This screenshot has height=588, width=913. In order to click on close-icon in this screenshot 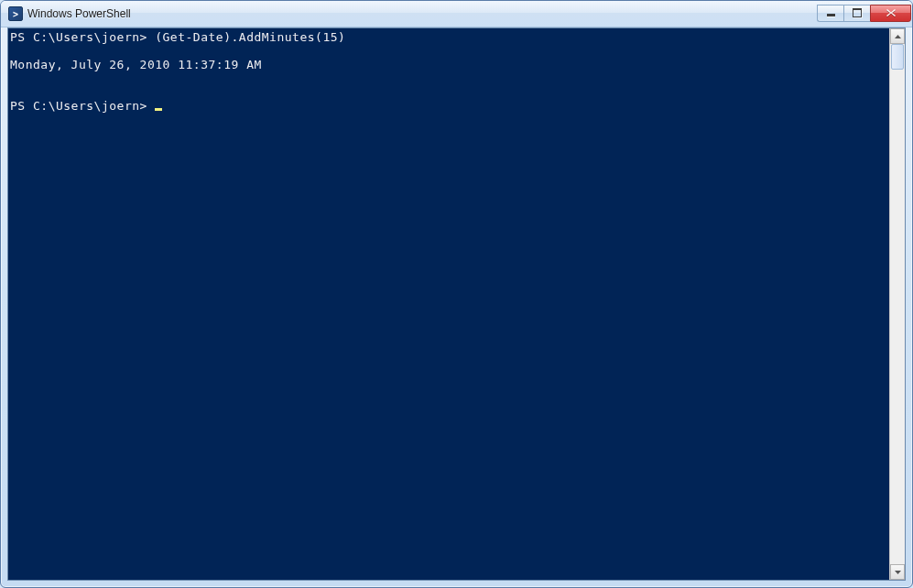, I will do `click(891, 13)`.